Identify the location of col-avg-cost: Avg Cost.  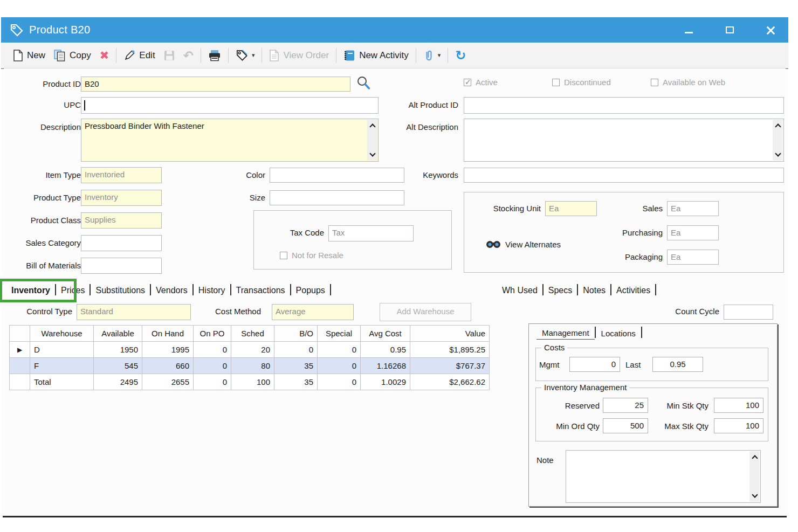
(386, 334).